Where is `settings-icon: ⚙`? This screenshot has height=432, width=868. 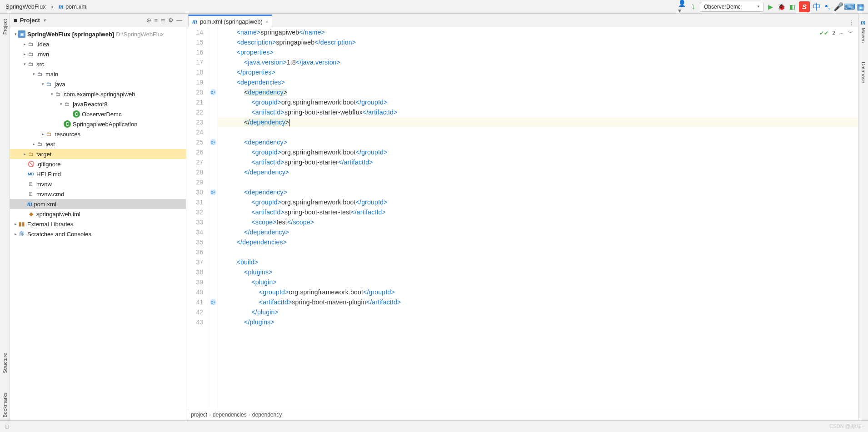 settings-icon: ⚙ is located at coordinates (171, 20).